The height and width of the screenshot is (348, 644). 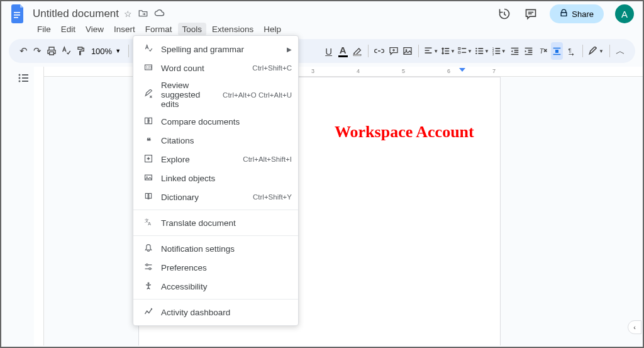 What do you see at coordinates (322, 30) in the screenshot?
I see `menu-bar: File Edit View Insert Format Tools Exten…` at bounding box center [322, 30].